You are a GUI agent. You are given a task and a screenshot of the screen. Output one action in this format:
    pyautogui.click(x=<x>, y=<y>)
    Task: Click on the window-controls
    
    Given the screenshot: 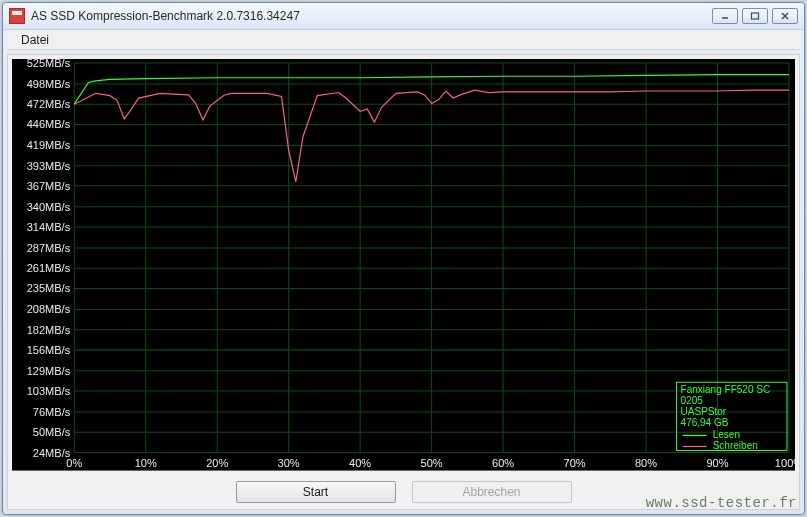 What is the action you would take?
    pyautogui.click(x=755, y=16)
    